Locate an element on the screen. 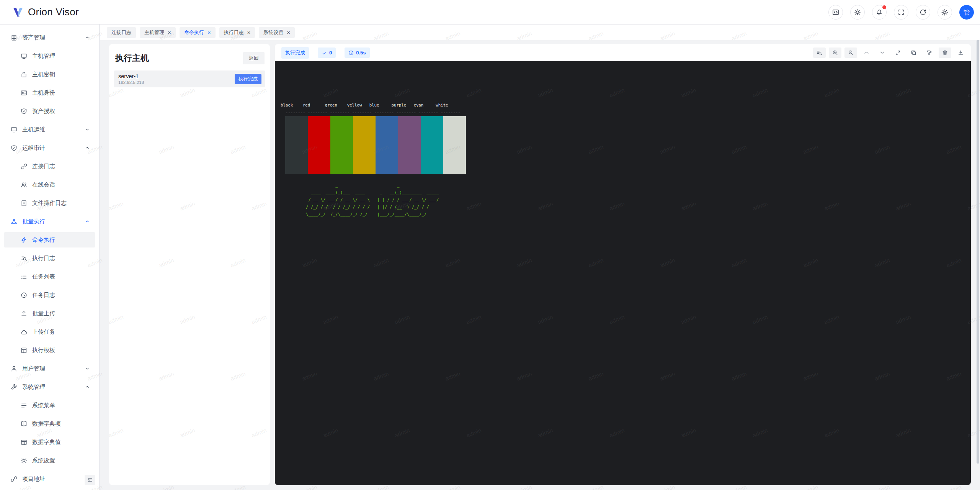  download-icon is located at coordinates (961, 53).